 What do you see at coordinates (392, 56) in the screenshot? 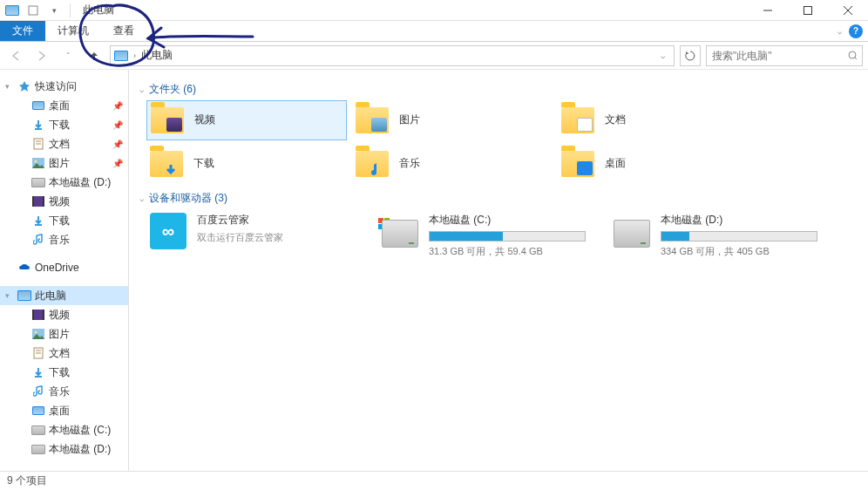
I see `address-input: › 此电脑 ⌵` at bounding box center [392, 56].